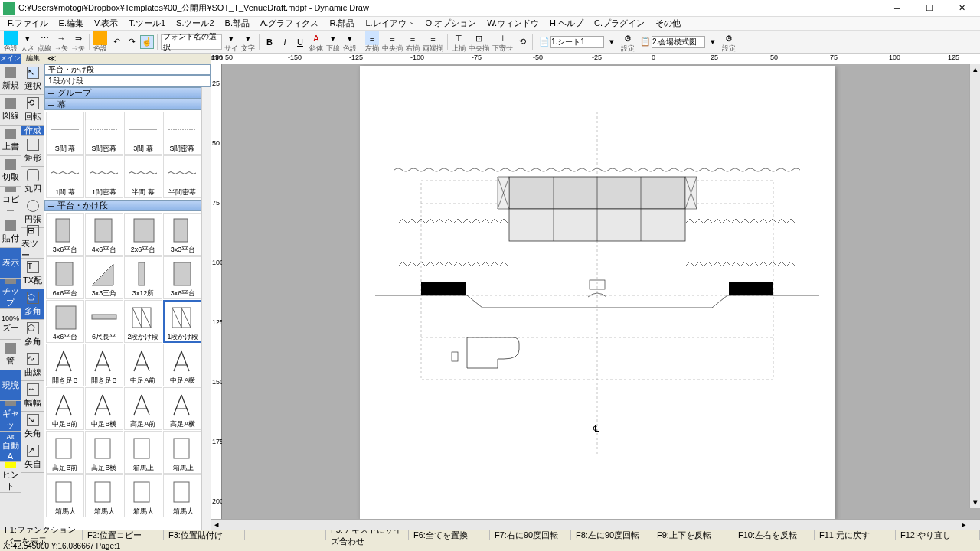 The height and width of the screenshot is (551, 980). Describe the element at coordinates (612, 42) in the screenshot. I see `sheet-down-icon: ▾` at that location.